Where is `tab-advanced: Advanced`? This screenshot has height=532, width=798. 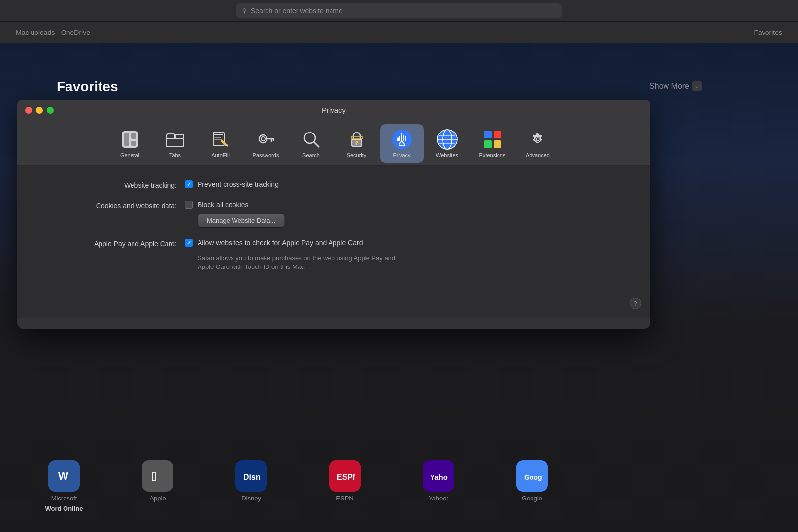 tab-advanced: Advanced is located at coordinates (538, 143).